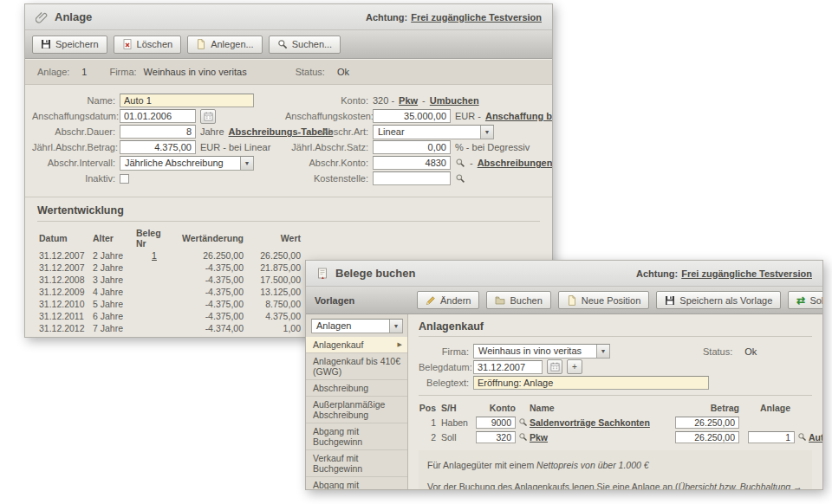 This screenshot has width=832, height=504. Describe the element at coordinates (615, 485) in the screenshot. I see `hinweis-anlage-anlegen: Vor der Buchung des Anlagenkaufs legen S…` at that location.